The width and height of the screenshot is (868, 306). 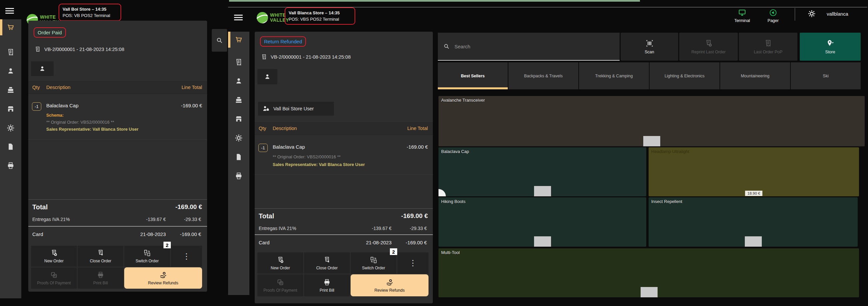 What do you see at coordinates (118, 88) in the screenshot?
I see `orderlines-header: Qty Description Line Total` at bounding box center [118, 88].